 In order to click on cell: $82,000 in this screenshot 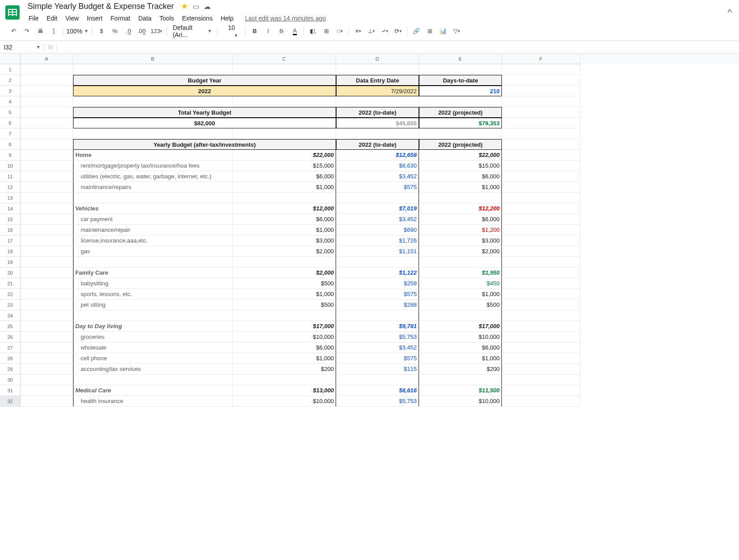, I will do `click(205, 123)`.